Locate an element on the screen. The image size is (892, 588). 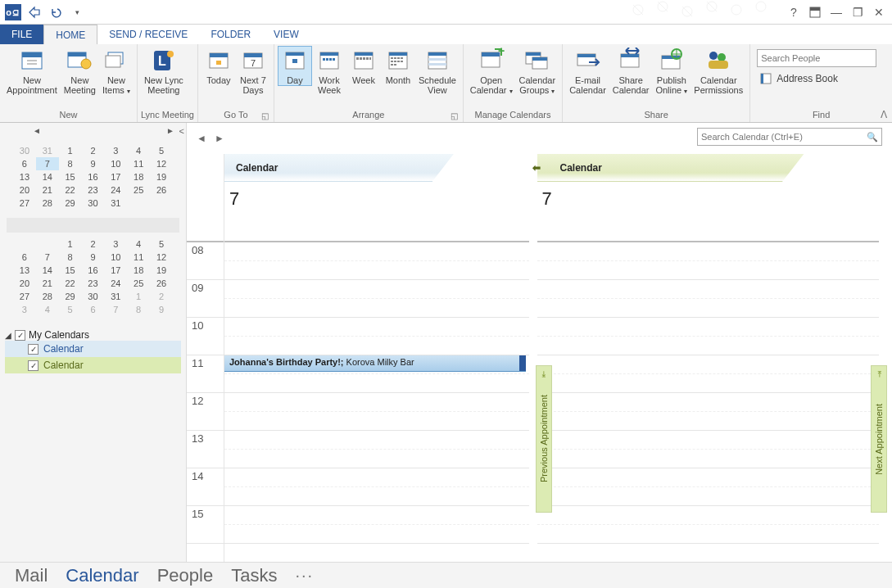
date-cell: 26 is located at coordinates (161, 190).